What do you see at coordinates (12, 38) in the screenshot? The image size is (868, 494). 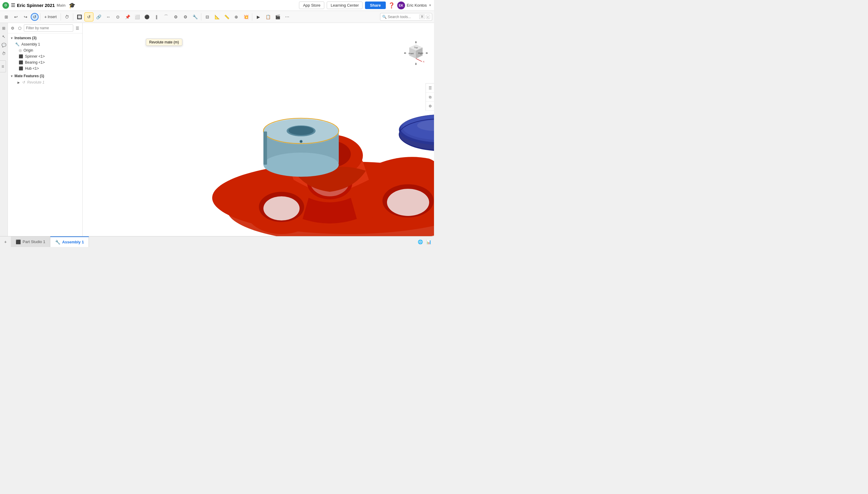 I see `instances-chevron-icon: ▼` at bounding box center [12, 38].